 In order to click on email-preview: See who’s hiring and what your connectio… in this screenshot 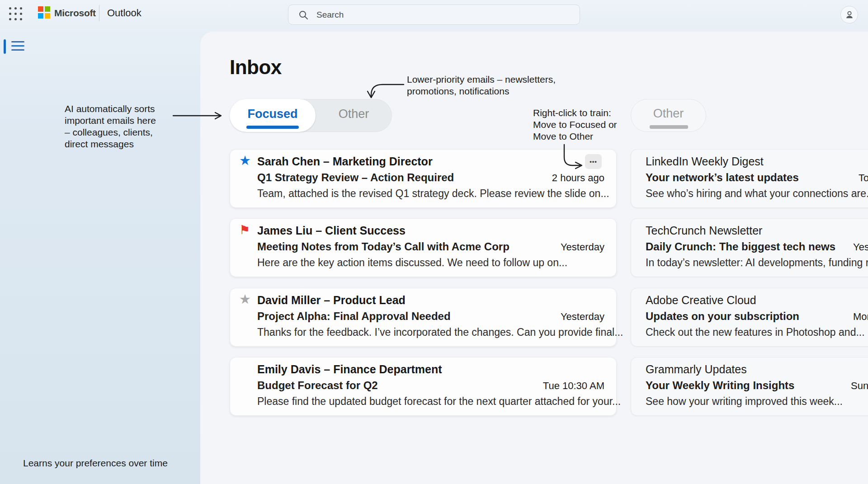, I will do `click(757, 193)`.